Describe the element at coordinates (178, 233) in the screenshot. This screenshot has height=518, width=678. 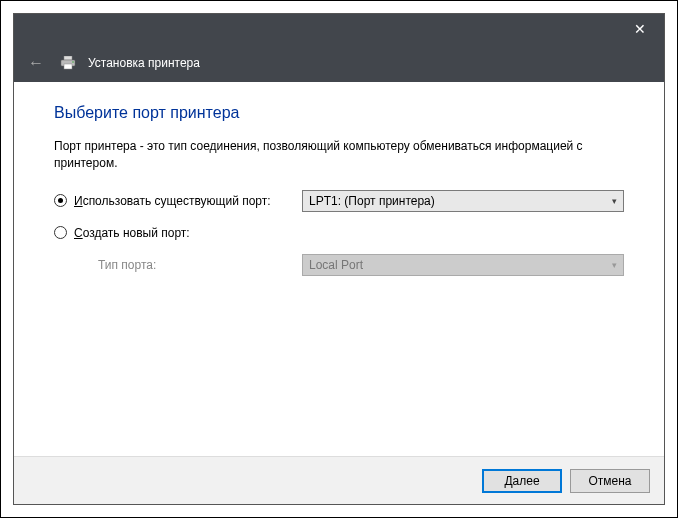
I see `create-new-radio-group: Создать новый порт:` at that location.